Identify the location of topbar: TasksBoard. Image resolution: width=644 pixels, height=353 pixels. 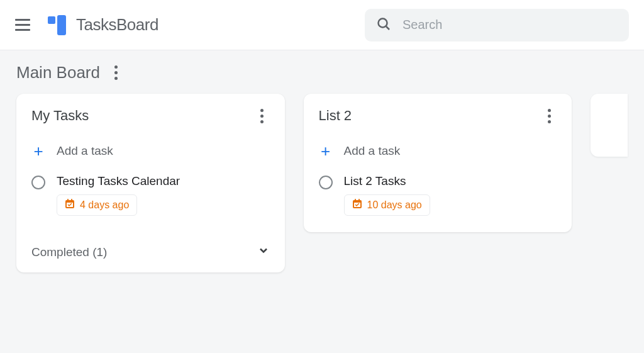
(322, 25).